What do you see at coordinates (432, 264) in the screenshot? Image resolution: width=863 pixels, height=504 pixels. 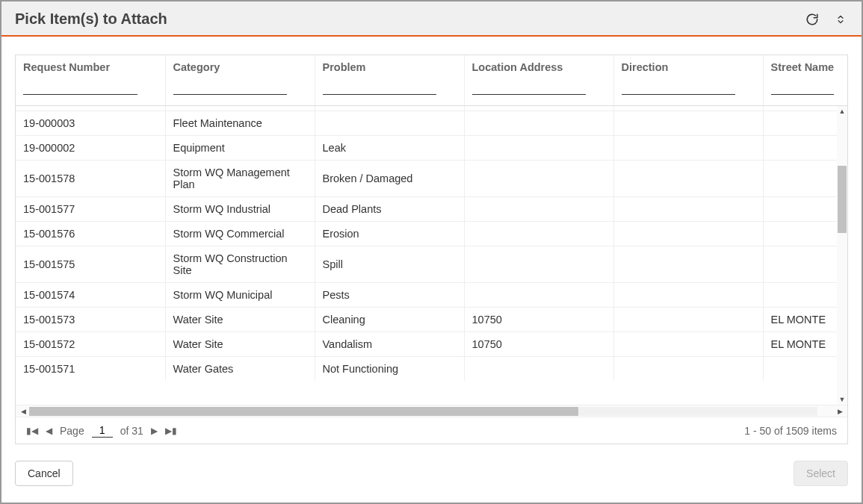 I see `table-row: 15-001575Storm WQ Construction SiteSpill` at bounding box center [432, 264].